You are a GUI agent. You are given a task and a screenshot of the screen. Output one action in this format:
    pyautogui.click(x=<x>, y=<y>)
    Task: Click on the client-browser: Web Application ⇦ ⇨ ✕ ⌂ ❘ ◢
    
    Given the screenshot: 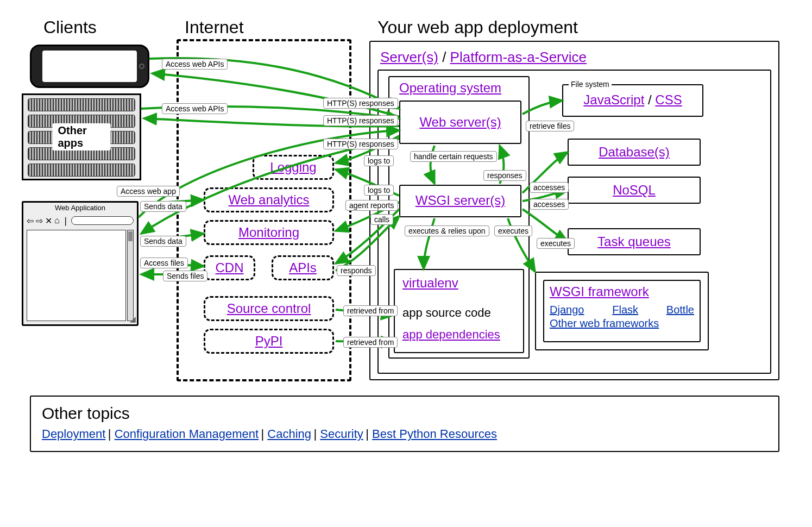 What is the action you would take?
    pyautogui.click(x=80, y=264)
    